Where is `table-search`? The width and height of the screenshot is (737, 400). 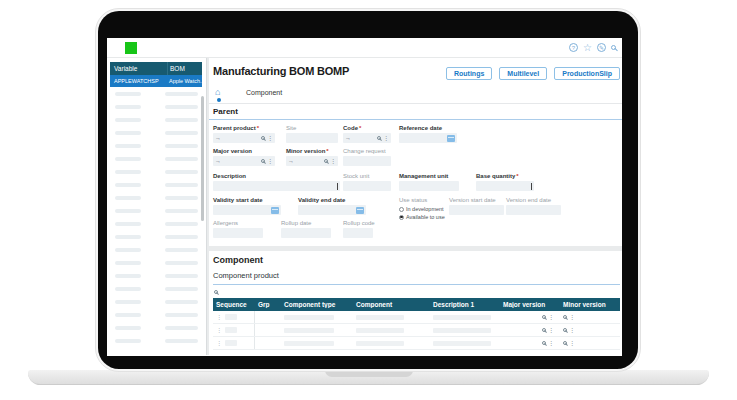 table-search is located at coordinates (417, 292).